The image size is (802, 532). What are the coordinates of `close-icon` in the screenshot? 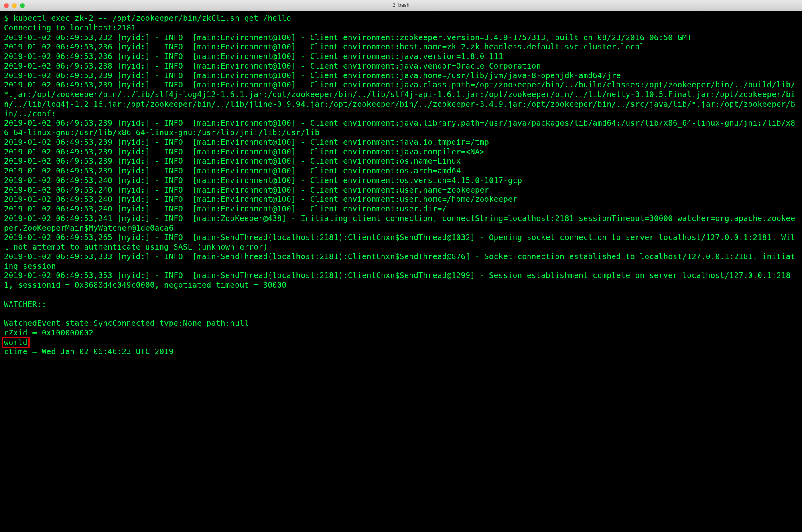 It's located at (6, 6).